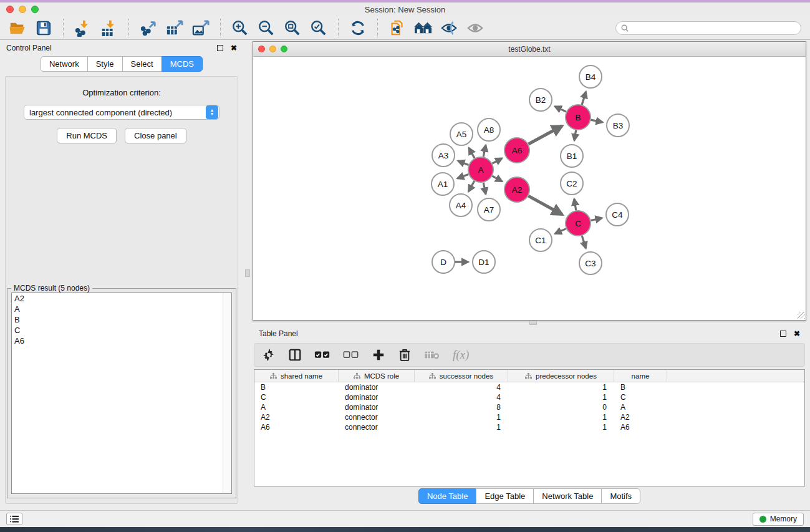 Image resolution: width=810 pixels, height=532 pixels. What do you see at coordinates (575, 205) in the screenshot?
I see `graph-edge-C-C2` at bounding box center [575, 205].